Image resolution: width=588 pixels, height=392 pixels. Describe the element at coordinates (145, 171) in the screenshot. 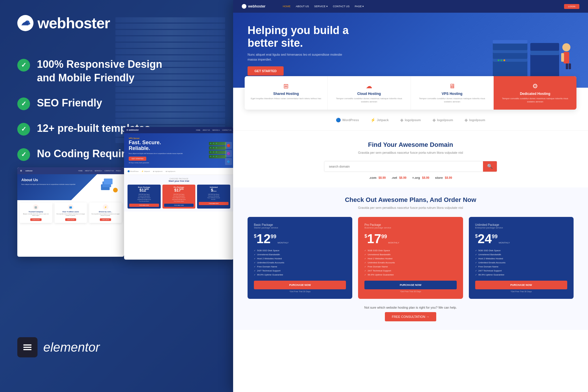

I see `vps-partner-jet: ⚡ Jetpack` at that location.